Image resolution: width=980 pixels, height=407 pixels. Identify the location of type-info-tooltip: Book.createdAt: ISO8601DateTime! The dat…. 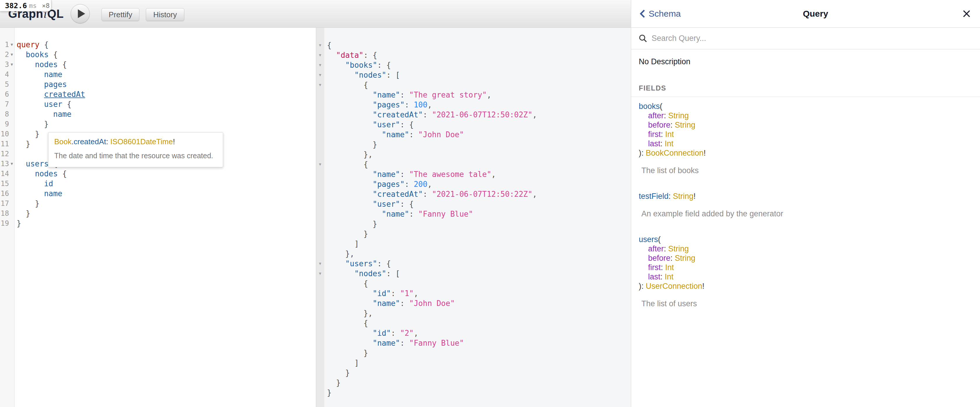
(135, 150).